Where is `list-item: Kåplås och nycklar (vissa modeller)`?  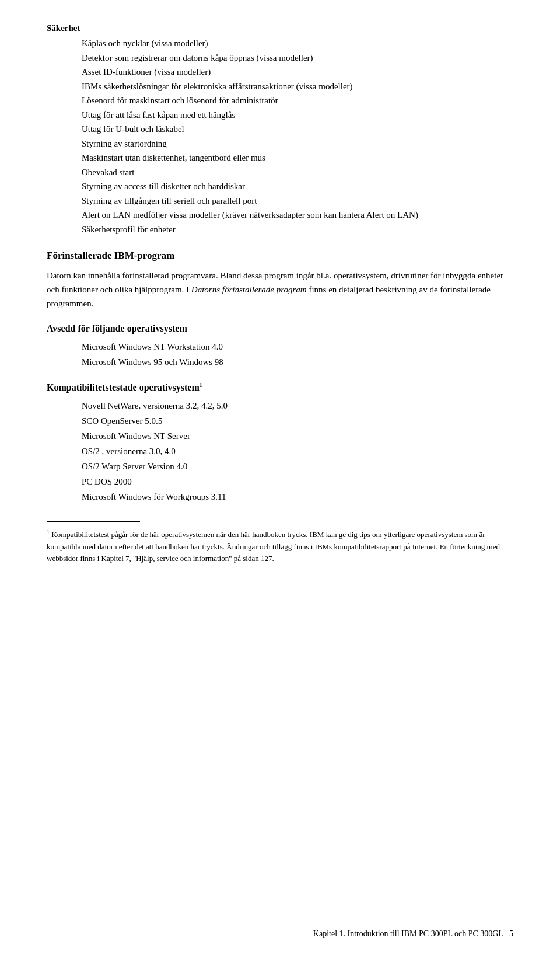 list-item: Kåplås och nycklar (vissa modeller) is located at coordinates (298, 43).